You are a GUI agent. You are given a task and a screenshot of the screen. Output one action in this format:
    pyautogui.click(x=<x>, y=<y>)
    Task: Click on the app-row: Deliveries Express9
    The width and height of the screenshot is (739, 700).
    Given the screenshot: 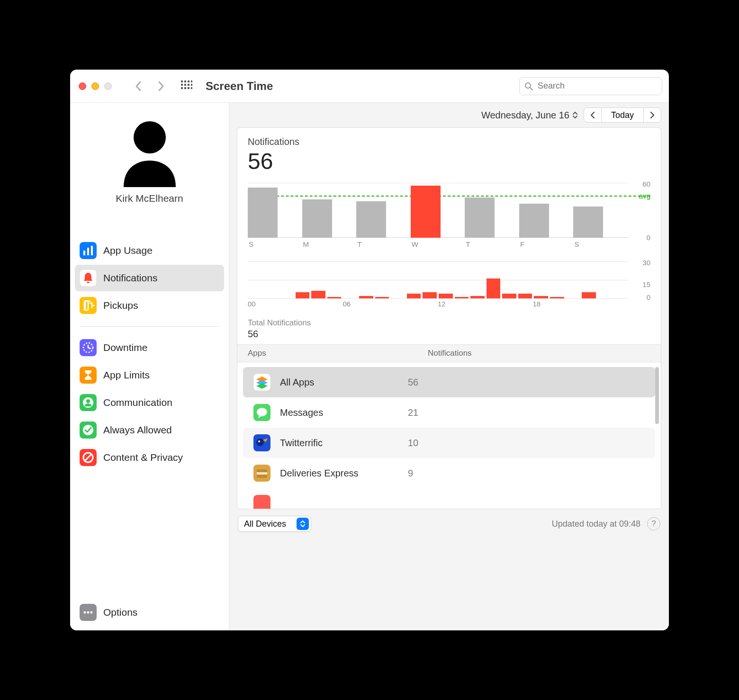 What is the action you would take?
    pyautogui.click(x=449, y=473)
    